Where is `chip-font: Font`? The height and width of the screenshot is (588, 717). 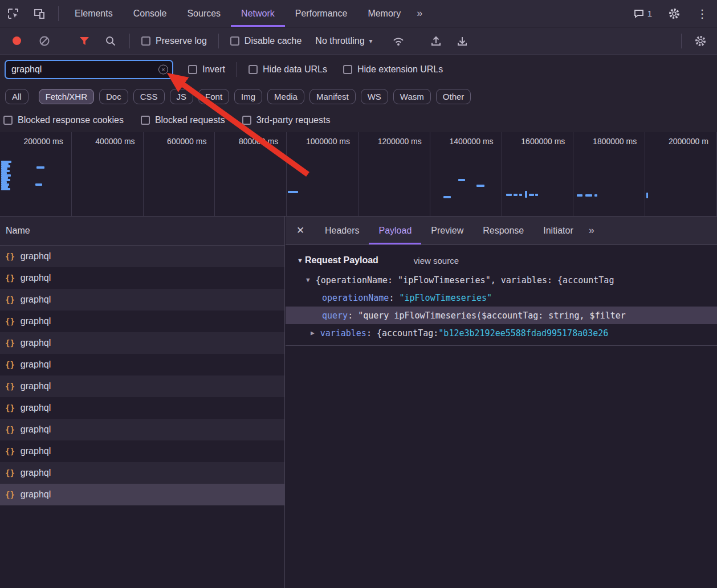
chip-font: Font is located at coordinates (214, 97).